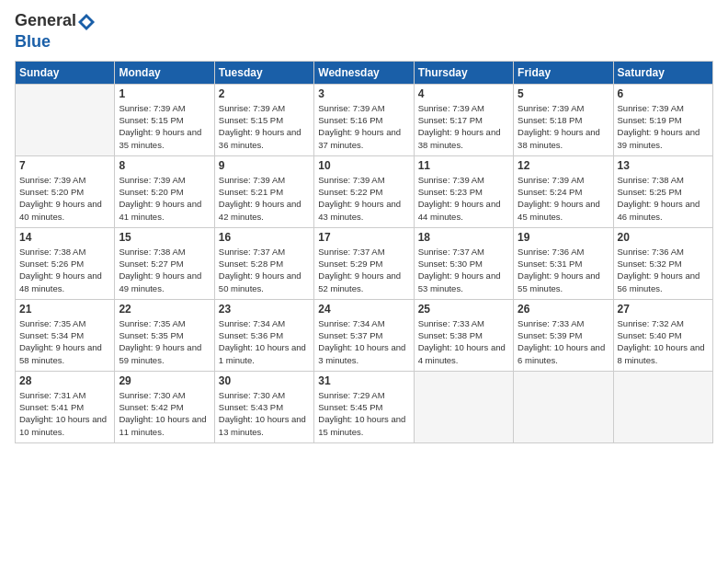 The image size is (728, 563). I want to click on sunset: Sunset: 5:22 PM, so click(350, 191).